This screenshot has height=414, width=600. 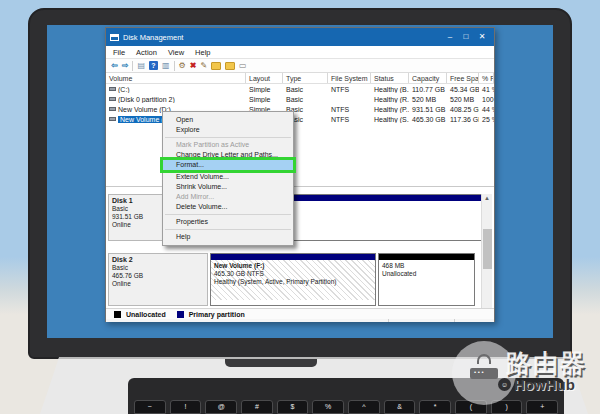 I want to click on cell-status: Healthy (R..., so click(x=390, y=100).